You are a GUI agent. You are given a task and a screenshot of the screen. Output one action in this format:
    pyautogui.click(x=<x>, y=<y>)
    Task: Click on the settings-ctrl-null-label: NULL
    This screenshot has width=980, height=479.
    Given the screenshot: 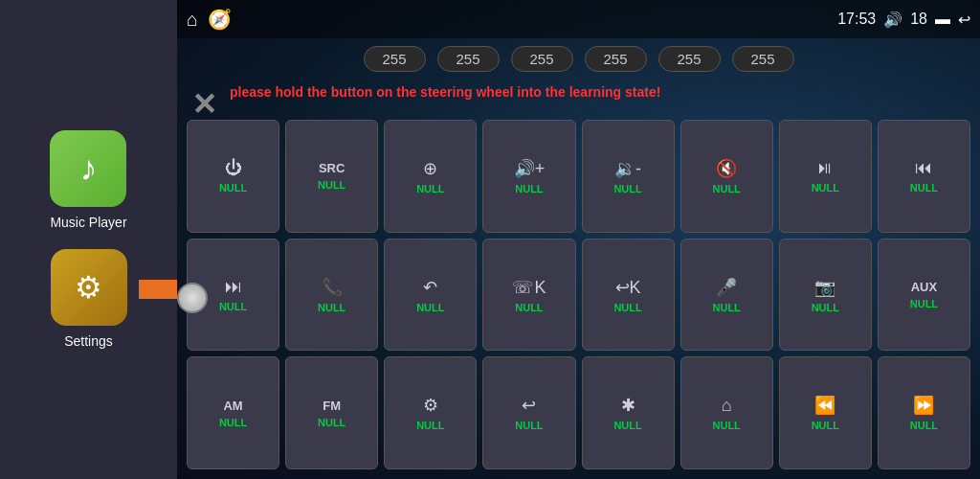 What is the action you would take?
    pyautogui.click(x=431, y=425)
    